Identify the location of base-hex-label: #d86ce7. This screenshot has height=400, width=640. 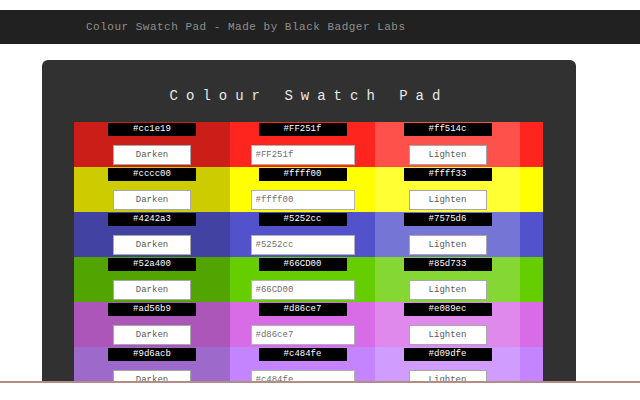
(303, 310).